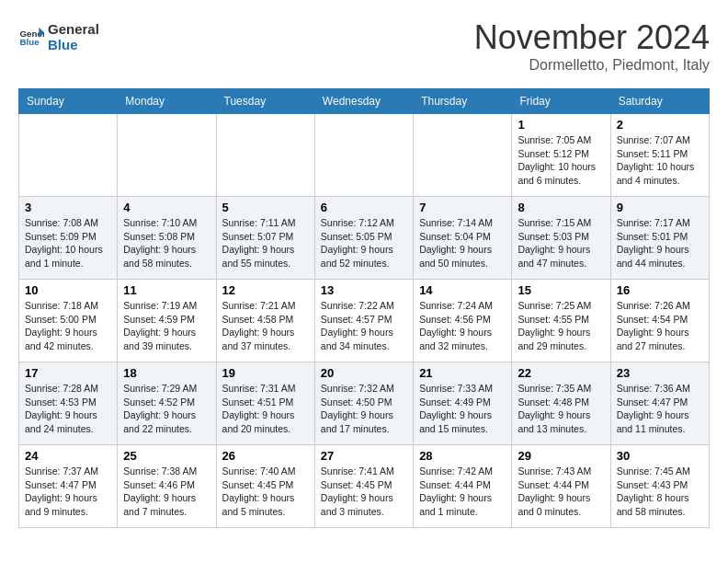  I want to click on day-number: 11, so click(166, 291).